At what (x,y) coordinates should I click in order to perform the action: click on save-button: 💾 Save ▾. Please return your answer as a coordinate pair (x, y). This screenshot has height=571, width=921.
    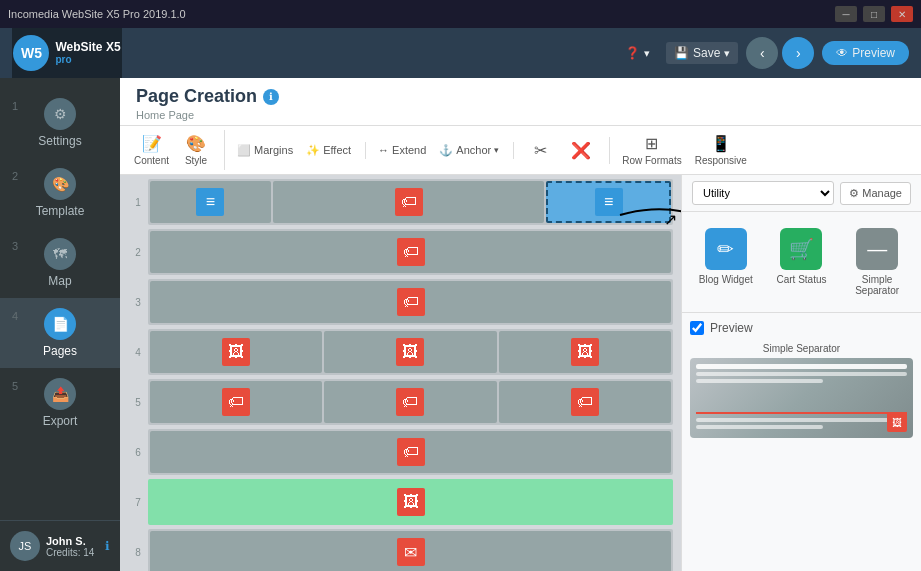
    Looking at the image, I should click on (702, 53).